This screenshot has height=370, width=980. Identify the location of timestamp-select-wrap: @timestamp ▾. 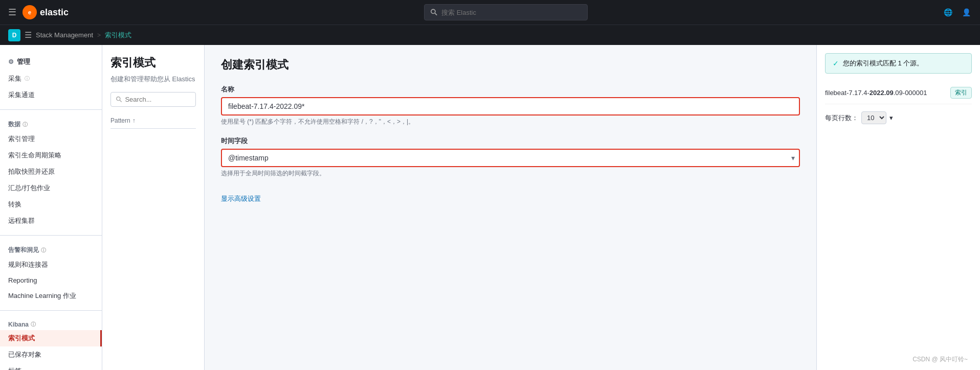
(510, 158).